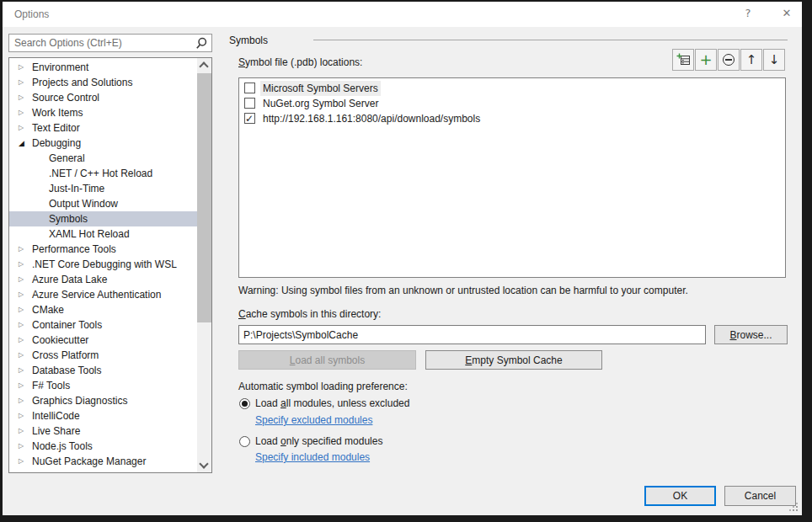 The width and height of the screenshot is (812, 522). I want to click on tree-item-just-in-time: Just-In-Time, so click(103, 189).